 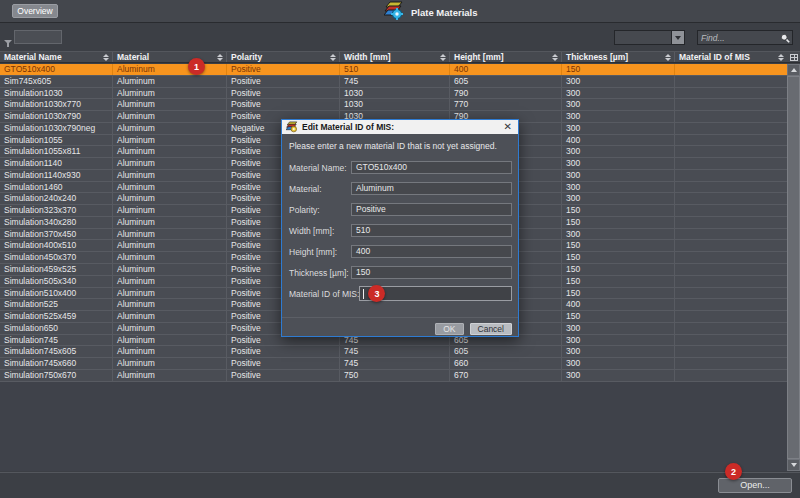 What do you see at coordinates (56, 222) in the screenshot?
I see `cell-name: Simulation340x280` at bounding box center [56, 222].